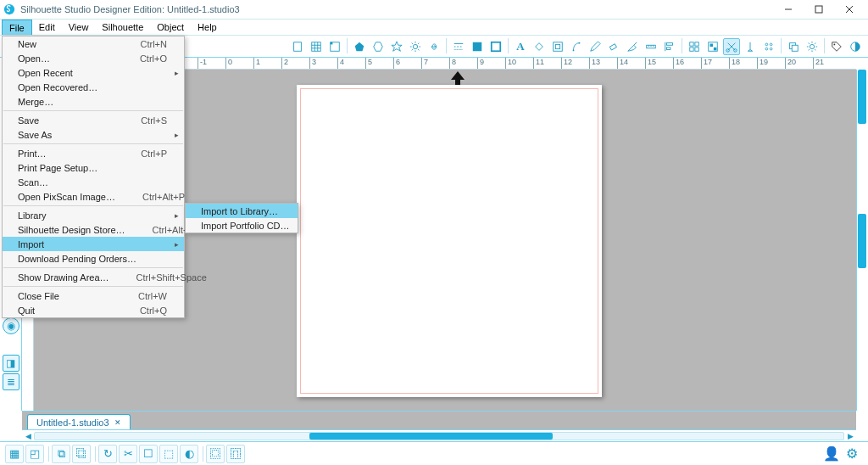 Image resolution: width=868 pixels, height=465 pixels. I want to click on menu-silhouette: Silhouette, so click(122, 27).